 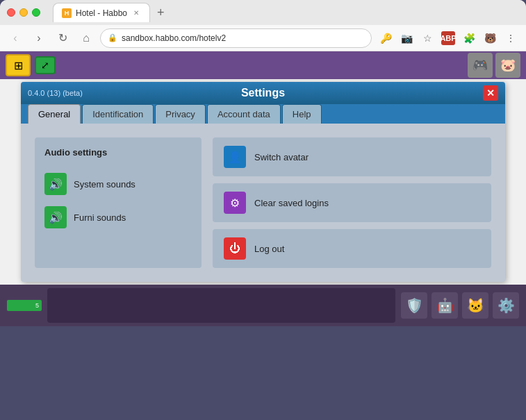 I want to click on menu-icon-btn: ⋮, so click(x=511, y=38).